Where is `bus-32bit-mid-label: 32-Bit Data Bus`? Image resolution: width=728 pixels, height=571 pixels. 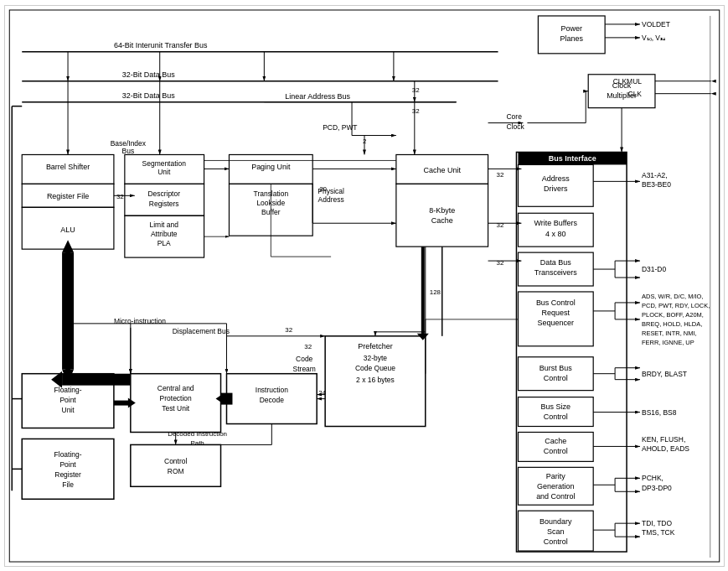
bus-32bit-mid-label: 32-Bit Data Bus is located at coordinates (147, 95).